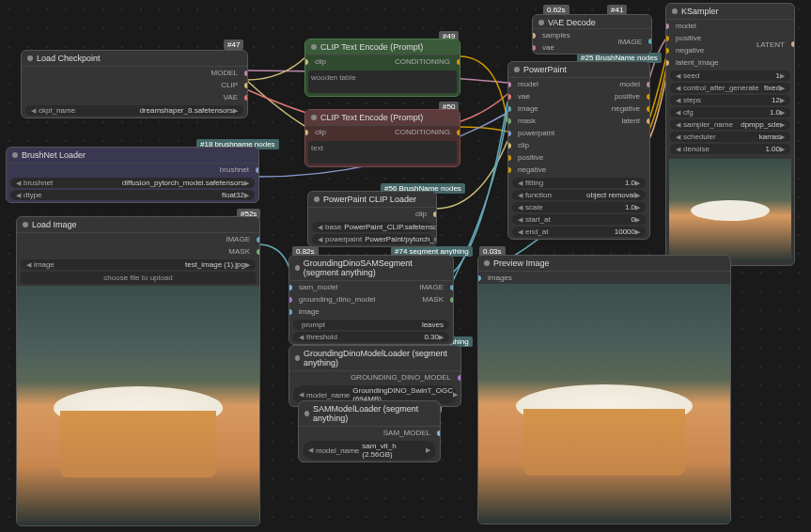 The width and height of the screenshot is (811, 532). Describe the element at coordinates (371, 300) in the screenshot. I see `node-grounding-dino-sam-segment: GroundingDinoSAMSegment (segment anythin…` at that location.